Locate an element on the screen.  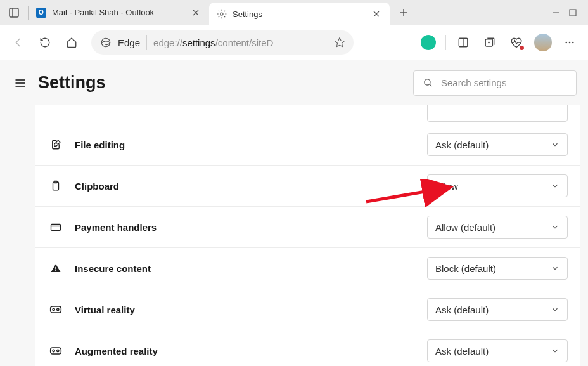
permission-select: Block (default) is located at coordinates (497, 268).